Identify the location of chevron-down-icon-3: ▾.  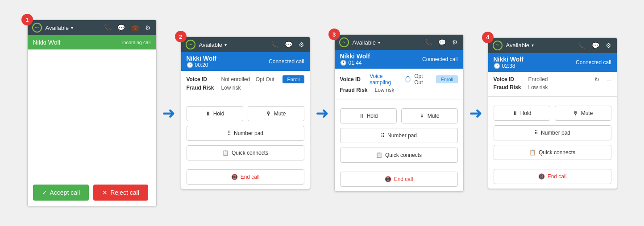
(379, 43).